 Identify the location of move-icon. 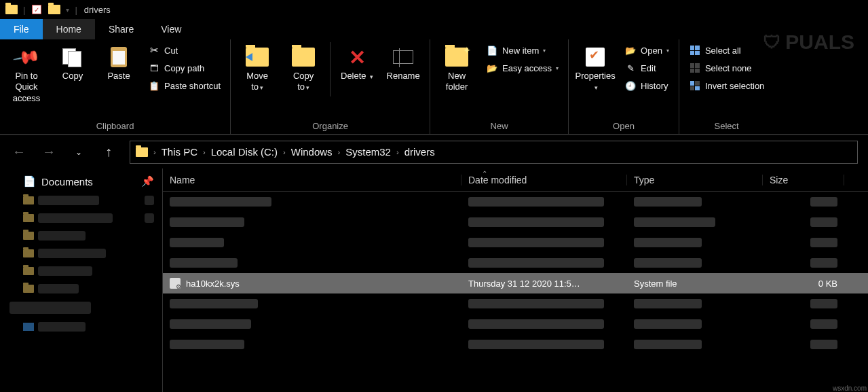
(257, 57).